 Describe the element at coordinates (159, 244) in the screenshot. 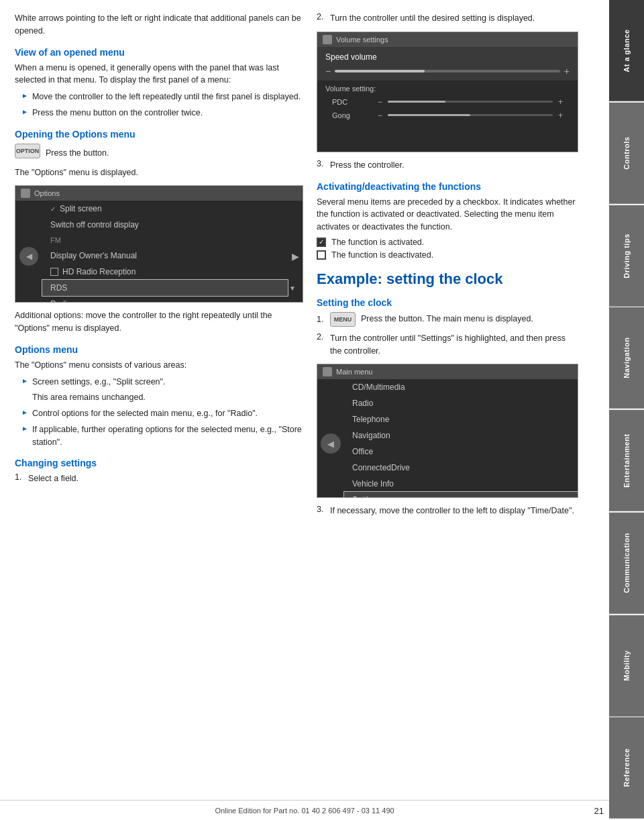

I see `options-screen: Options ◀ ✓ Split screen Switch off cont…` at that location.